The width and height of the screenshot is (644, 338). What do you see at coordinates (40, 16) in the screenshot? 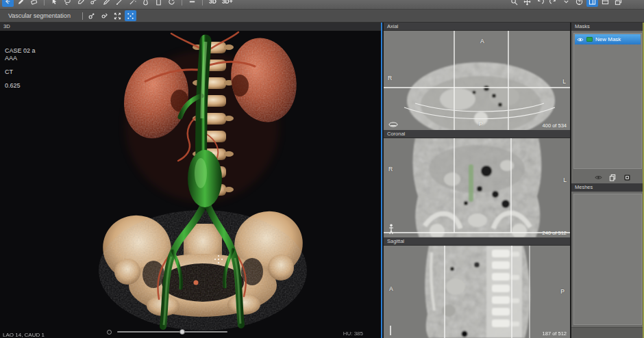
I see `mode-title: Vascular segmentation` at bounding box center [40, 16].